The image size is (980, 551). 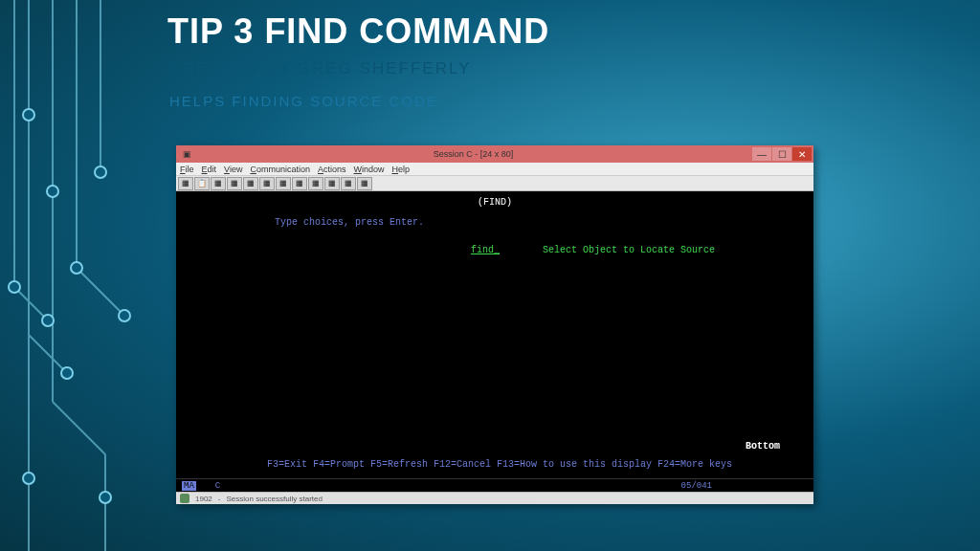 What do you see at coordinates (279, 169) in the screenshot?
I see `menu-communication: Communication` at bounding box center [279, 169].